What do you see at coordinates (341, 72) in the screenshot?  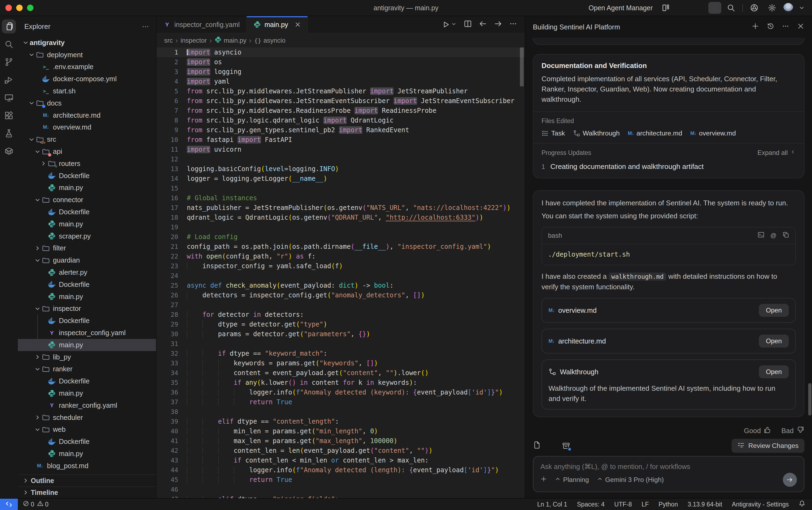 I see `code-line-3: 3 import logging` at bounding box center [341, 72].